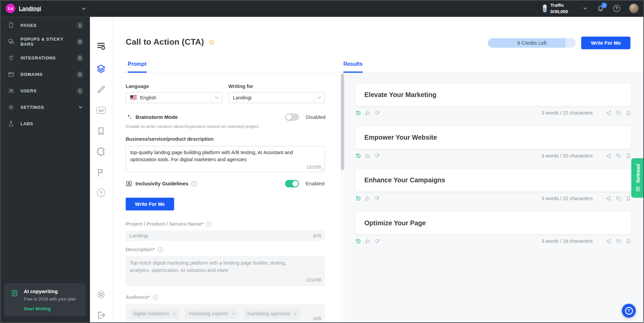 This screenshot has height=323, width=644. What do you see at coordinates (150, 204) in the screenshot?
I see `write-for-me-button: Write For Me` at bounding box center [150, 204].